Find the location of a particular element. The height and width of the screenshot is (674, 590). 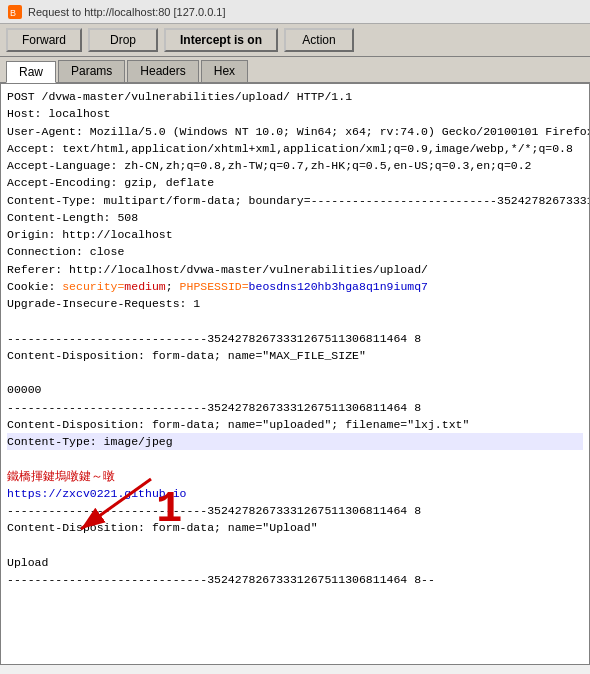

content-line: Content-Type: multipart/form-data; bound… is located at coordinates (295, 200).